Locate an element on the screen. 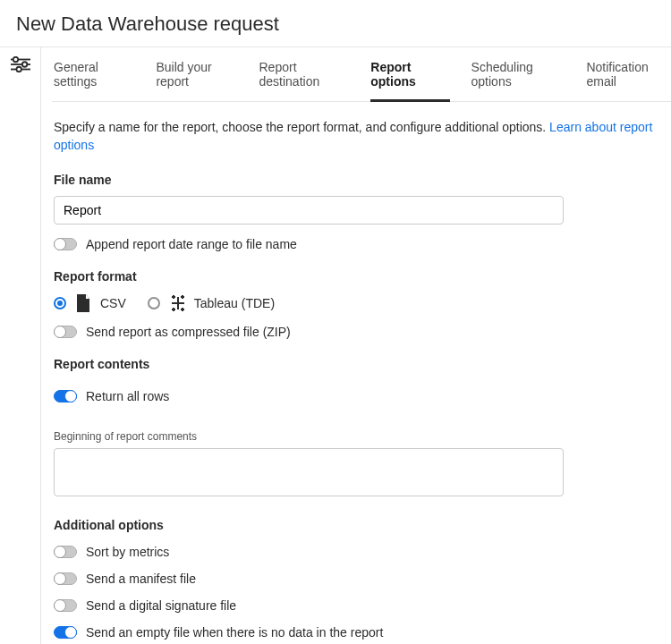  tabs: General settings Build your report Repor… is located at coordinates (361, 75).